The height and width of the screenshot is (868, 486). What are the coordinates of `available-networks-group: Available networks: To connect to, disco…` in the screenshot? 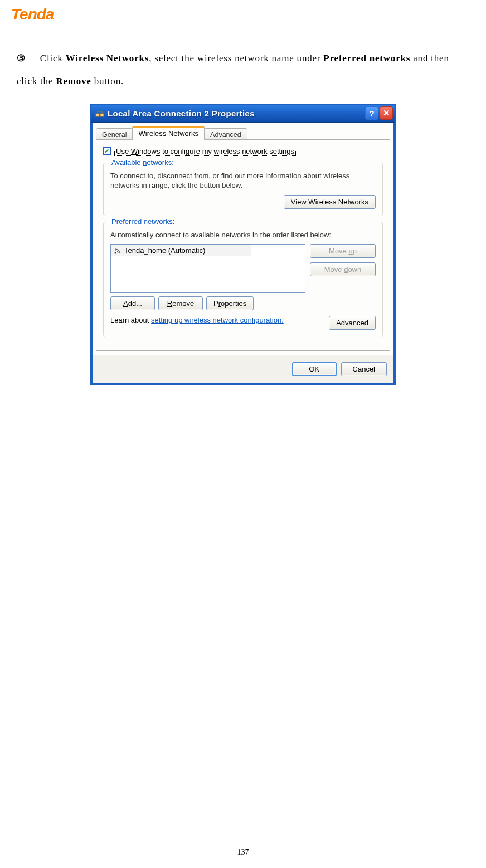 It's located at (243, 189).